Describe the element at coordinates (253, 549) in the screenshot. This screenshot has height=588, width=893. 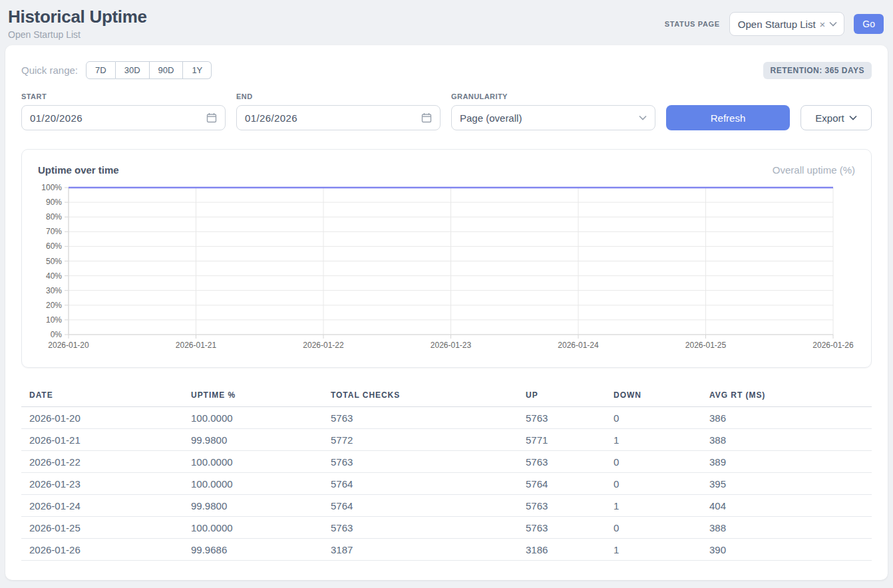
I see `table-cell: 99.9686` at that location.